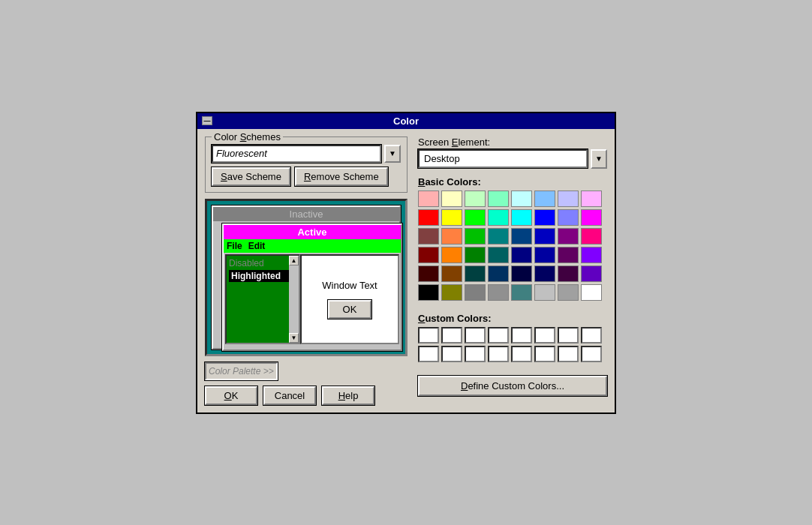  What do you see at coordinates (503, 159) in the screenshot?
I see `screen-element-value: Desktop` at bounding box center [503, 159].